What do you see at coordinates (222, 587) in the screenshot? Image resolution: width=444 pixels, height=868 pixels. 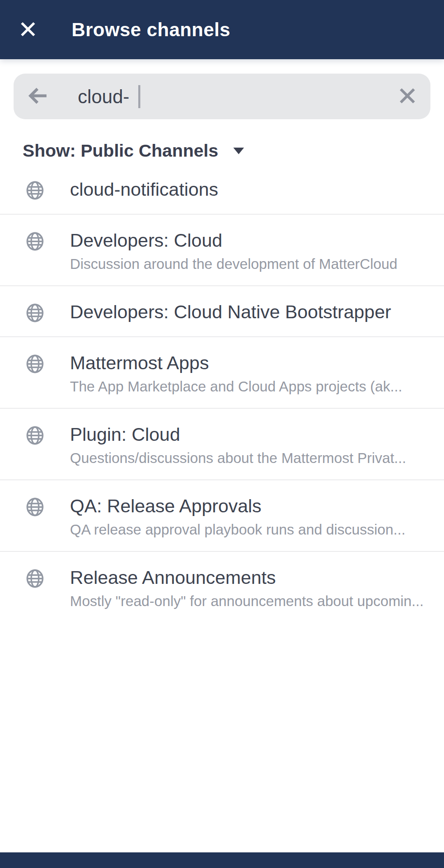 I see `channel-row: Release Announcements Mostly "read-only"…` at bounding box center [222, 587].